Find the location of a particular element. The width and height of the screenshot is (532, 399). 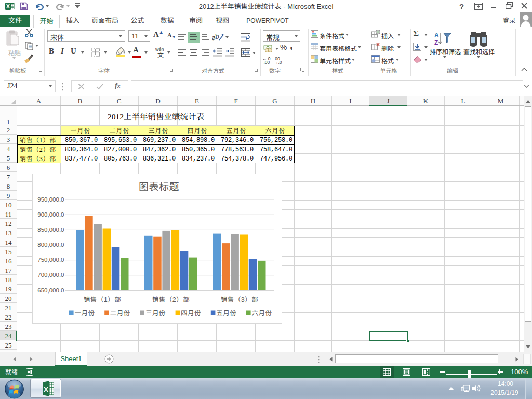

svg-text: 950,000.0 is located at coordinates (51, 200).